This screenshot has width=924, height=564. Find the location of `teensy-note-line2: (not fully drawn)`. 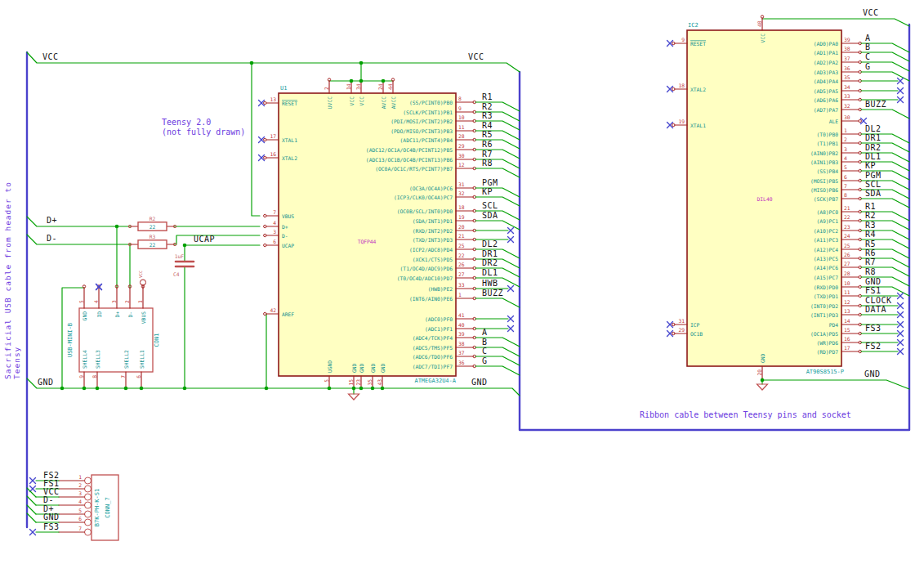

teensy-note-line2: (not fully drawn) is located at coordinates (203, 132).